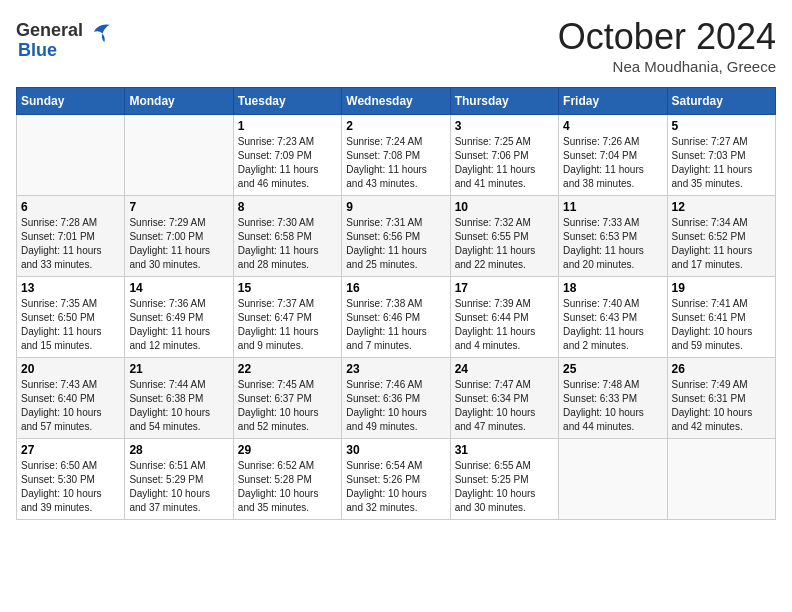  What do you see at coordinates (721, 102) in the screenshot?
I see `weekday-header: Saturday` at bounding box center [721, 102].